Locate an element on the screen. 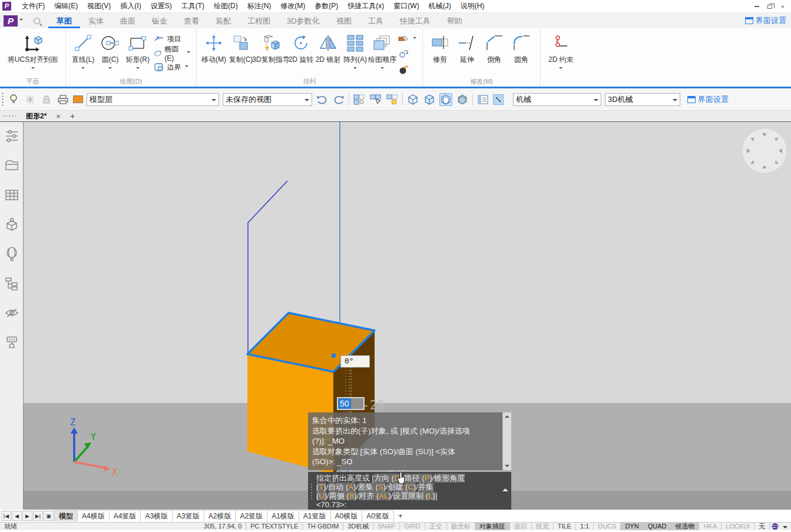 This screenshot has height=532, width=791. toggle-candidate: 候选物 is located at coordinates (685, 527).